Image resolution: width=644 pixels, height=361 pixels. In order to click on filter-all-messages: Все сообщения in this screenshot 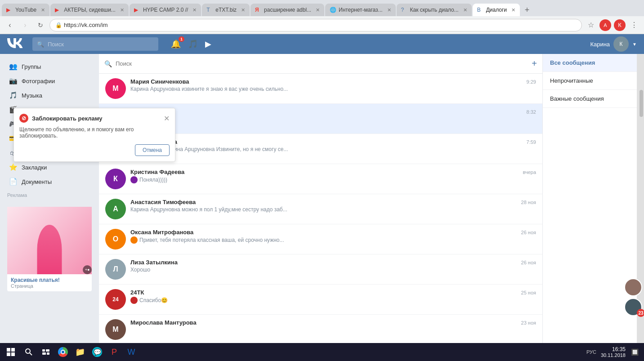, I will do `click(590, 63)`.